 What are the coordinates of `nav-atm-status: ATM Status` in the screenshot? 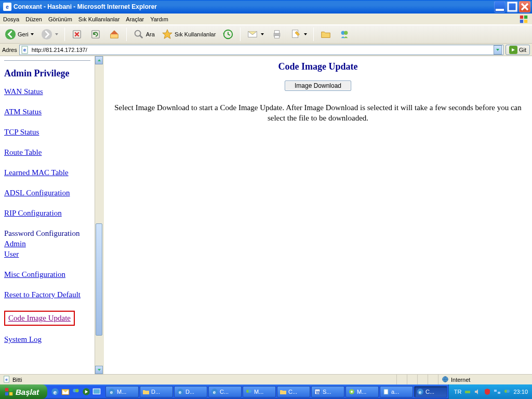 It's located at (23, 112).